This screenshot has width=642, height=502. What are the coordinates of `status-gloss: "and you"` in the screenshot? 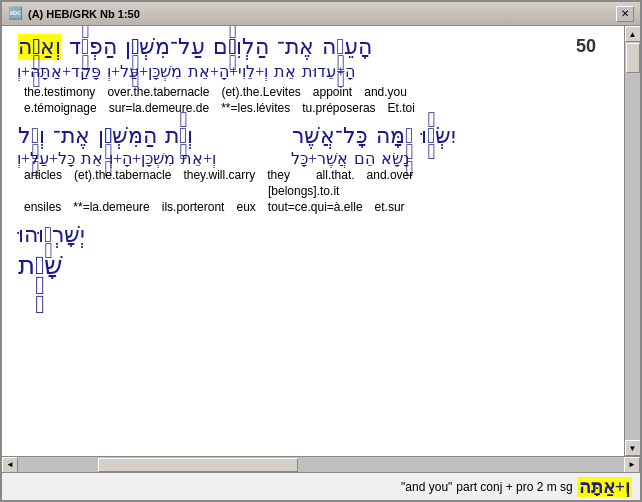 It's located at (426, 487).